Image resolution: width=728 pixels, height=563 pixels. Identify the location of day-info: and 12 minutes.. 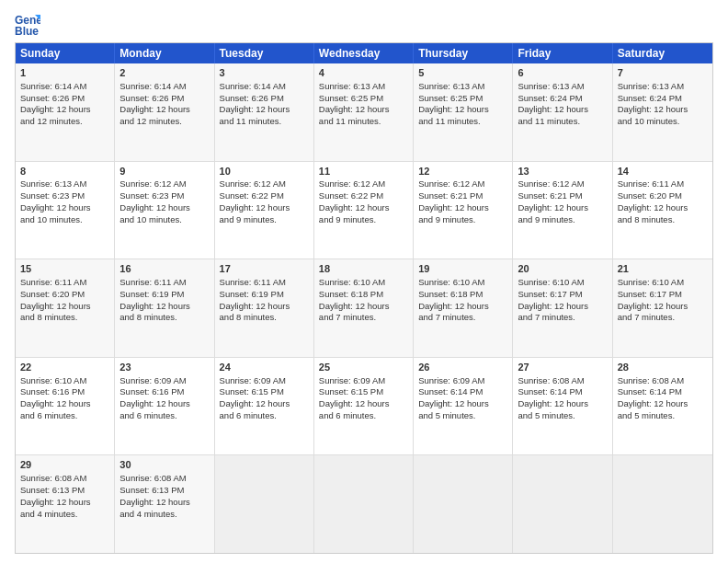
(51, 121).